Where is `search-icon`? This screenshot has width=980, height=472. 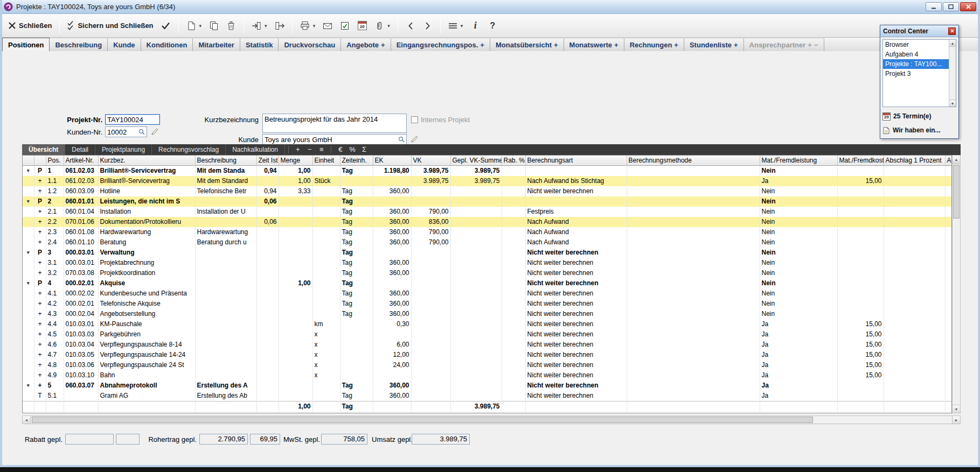 search-icon is located at coordinates (142, 132).